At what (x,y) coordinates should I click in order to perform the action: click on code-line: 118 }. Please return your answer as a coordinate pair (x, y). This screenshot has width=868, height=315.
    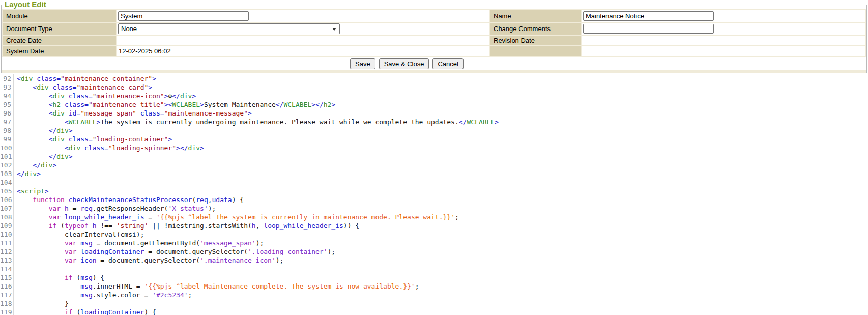
    Looking at the image, I should click on (434, 303).